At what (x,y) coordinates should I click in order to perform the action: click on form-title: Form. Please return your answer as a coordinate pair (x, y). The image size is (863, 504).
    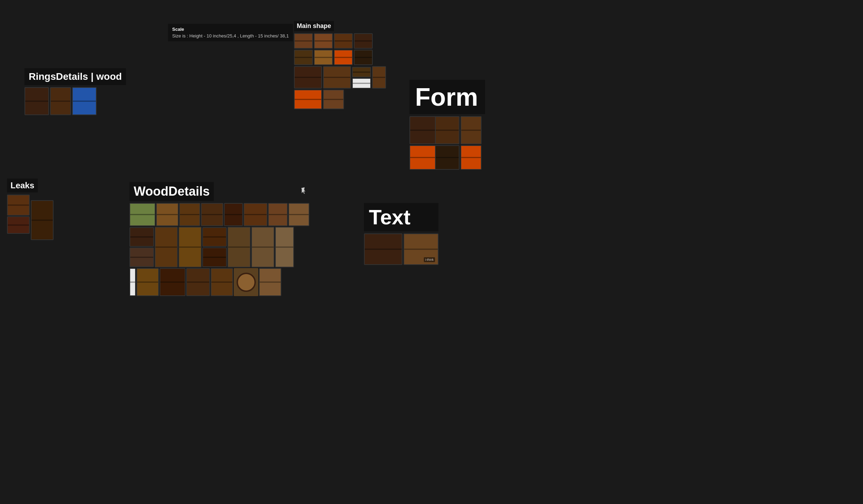
    Looking at the image, I should click on (447, 97).